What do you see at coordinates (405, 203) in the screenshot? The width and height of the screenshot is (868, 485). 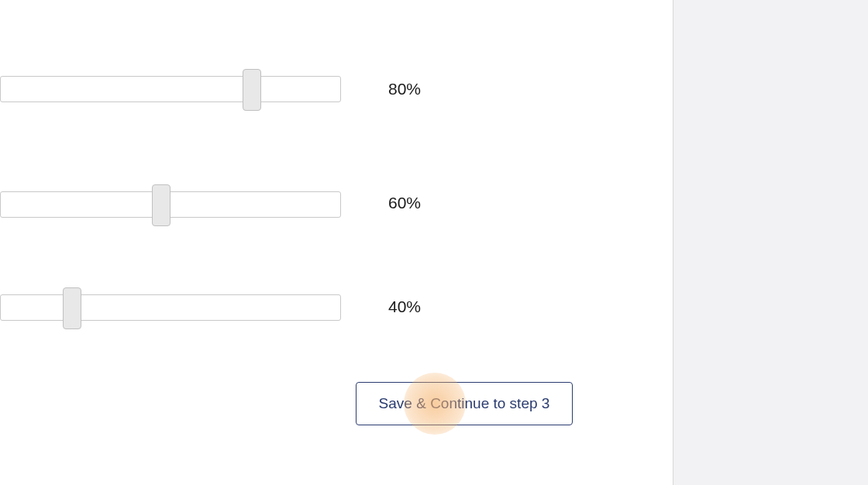 I see `slider-value-2: 60%` at bounding box center [405, 203].